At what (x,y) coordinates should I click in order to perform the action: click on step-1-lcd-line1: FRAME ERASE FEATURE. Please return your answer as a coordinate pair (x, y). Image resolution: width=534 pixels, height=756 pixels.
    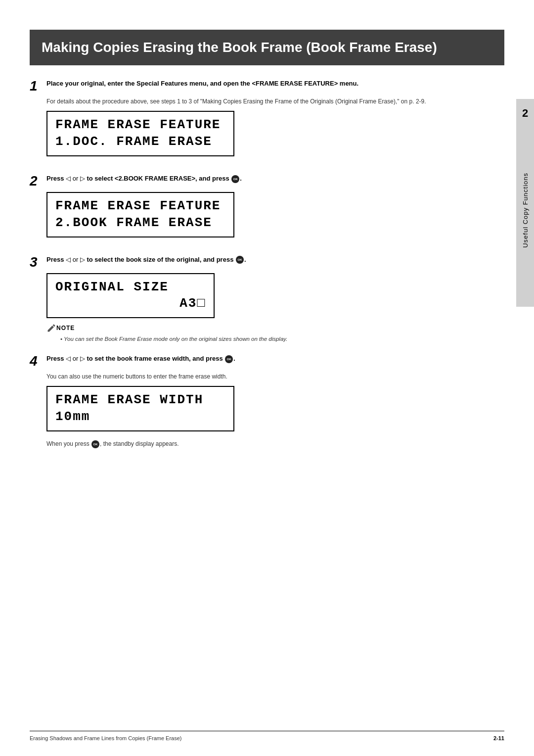
    Looking at the image, I should click on (140, 125).